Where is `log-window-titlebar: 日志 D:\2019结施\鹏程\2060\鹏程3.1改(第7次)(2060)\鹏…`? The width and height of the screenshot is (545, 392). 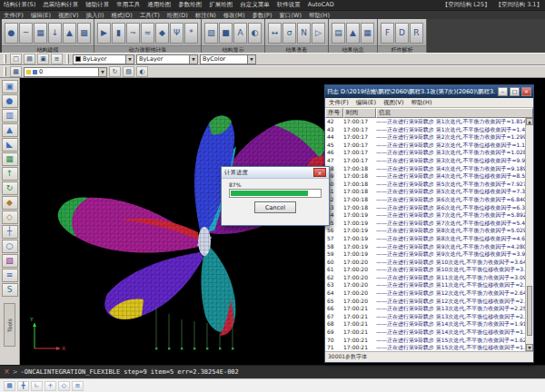
log-window-titlebar: 日志 D:\2019结施\鹏程\2060\鹏程3.1改(第7次)(2060)\鹏… is located at coordinates (429, 92).